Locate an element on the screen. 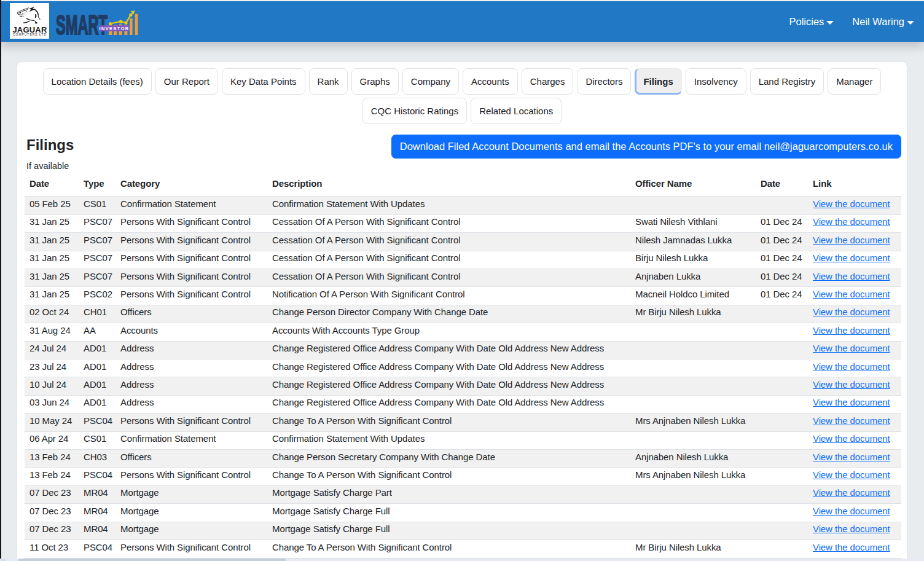  svg-text: COMPUTERS LTD is located at coordinates (29, 34).